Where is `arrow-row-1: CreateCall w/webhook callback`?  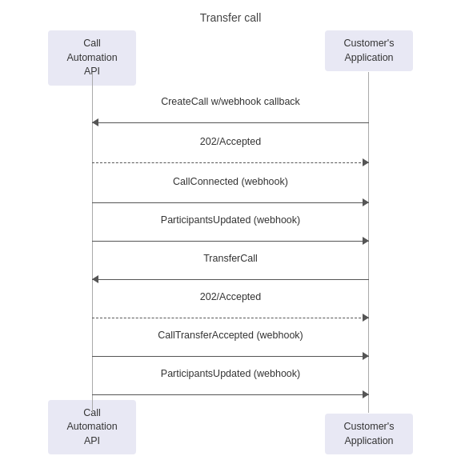 arrow-row-1: CreateCall w/webhook callback is located at coordinates (230, 122).